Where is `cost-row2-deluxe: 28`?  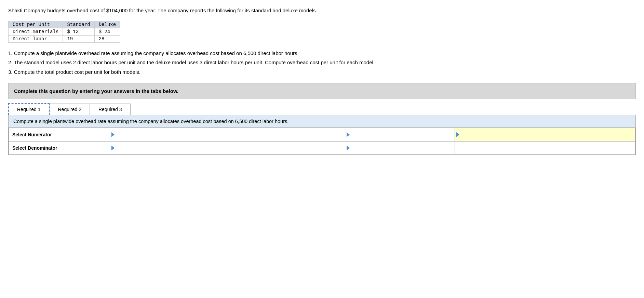 cost-row2-deluxe: 28 is located at coordinates (107, 39).